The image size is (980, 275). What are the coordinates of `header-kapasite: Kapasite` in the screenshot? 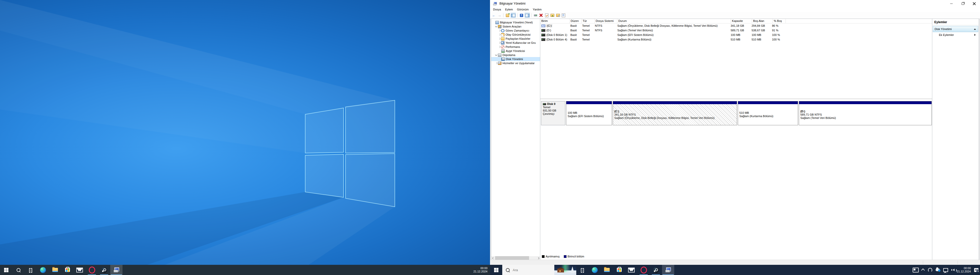 It's located at (741, 21).